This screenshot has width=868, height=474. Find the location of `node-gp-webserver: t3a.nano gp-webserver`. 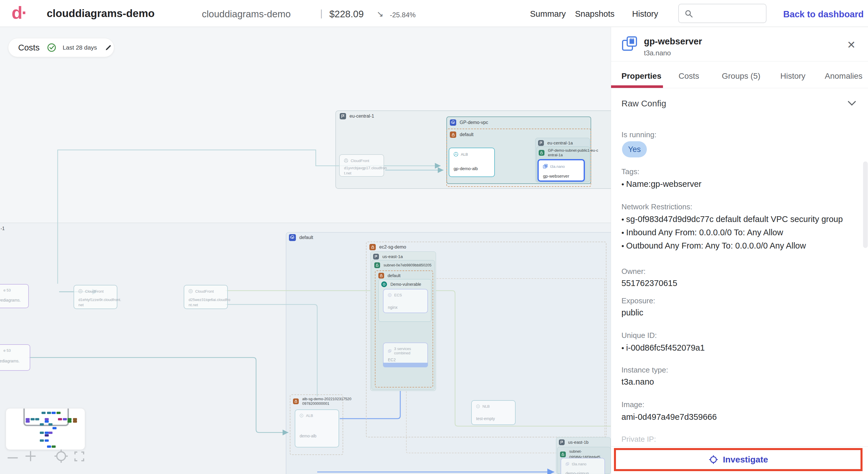

node-gp-webserver: t3a.nano gp-webserver is located at coordinates (561, 170).